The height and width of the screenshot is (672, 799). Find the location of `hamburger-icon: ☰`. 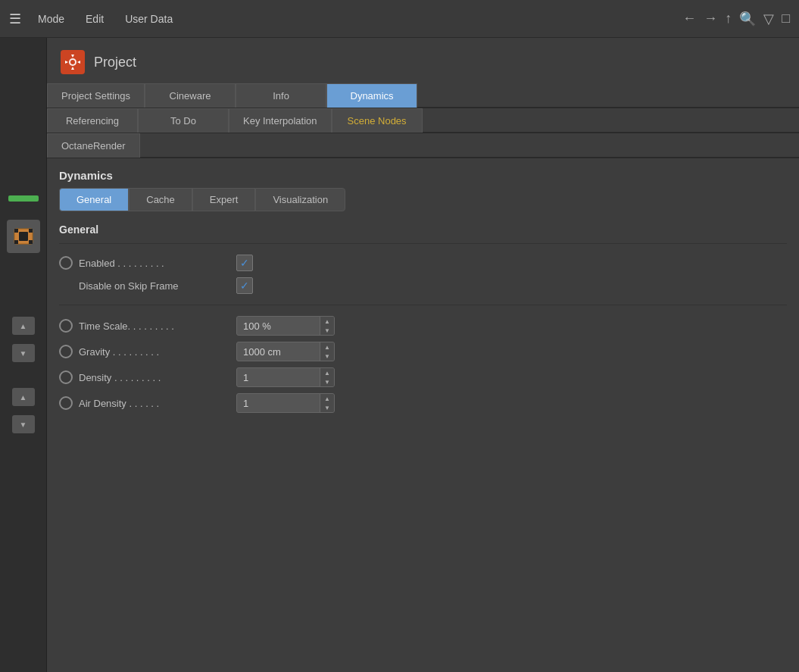

hamburger-icon: ☰ is located at coordinates (15, 19).